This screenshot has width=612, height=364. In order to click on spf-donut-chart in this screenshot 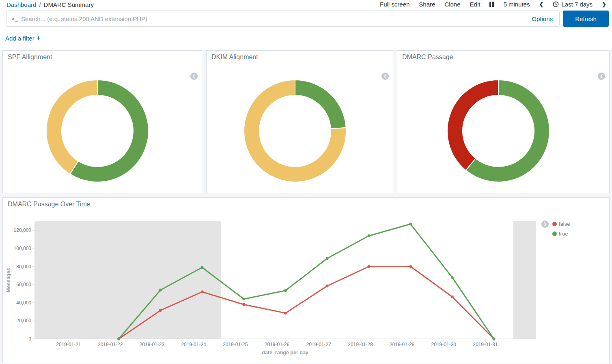, I will do `click(97, 131)`.